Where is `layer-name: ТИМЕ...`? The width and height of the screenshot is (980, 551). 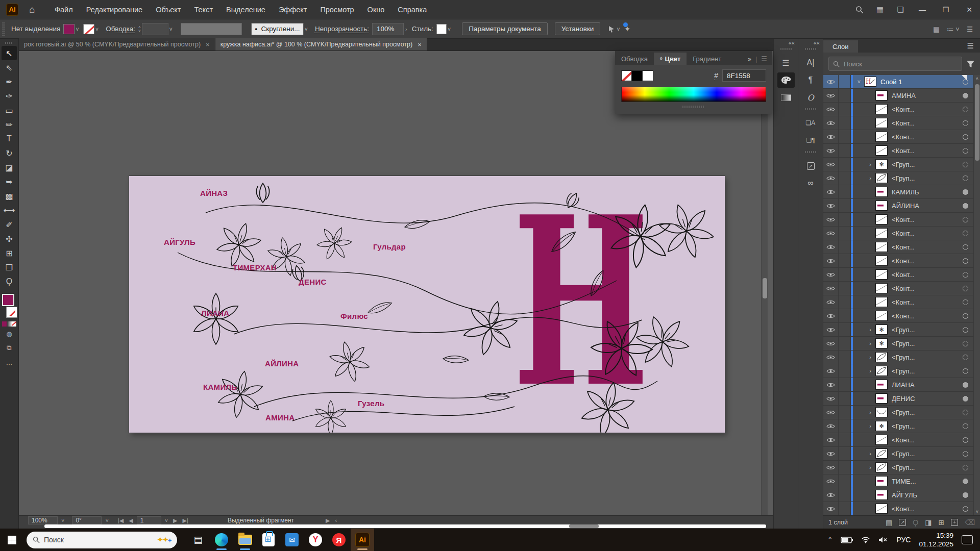
layer-name: ТИМЕ... is located at coordinates (924, 482).